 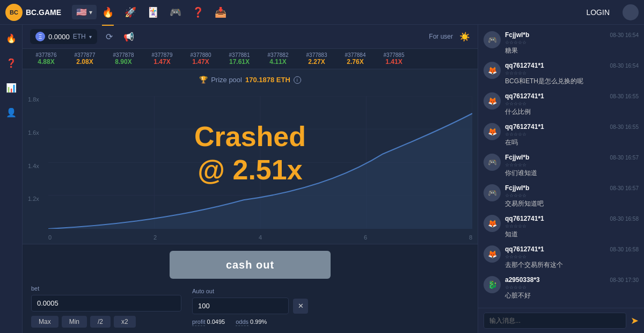 I want to click on chat-meta: Fcjjwl*b 08-30 16:54, so click(x=572, y=35).